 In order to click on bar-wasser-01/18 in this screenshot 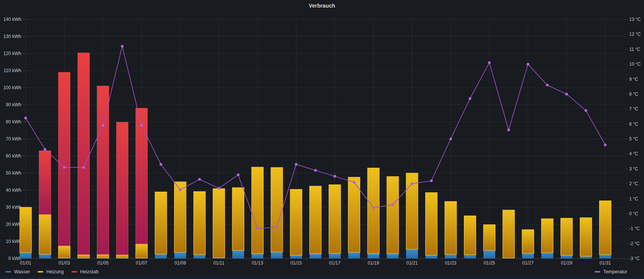, I will do `click(354, 255)`.